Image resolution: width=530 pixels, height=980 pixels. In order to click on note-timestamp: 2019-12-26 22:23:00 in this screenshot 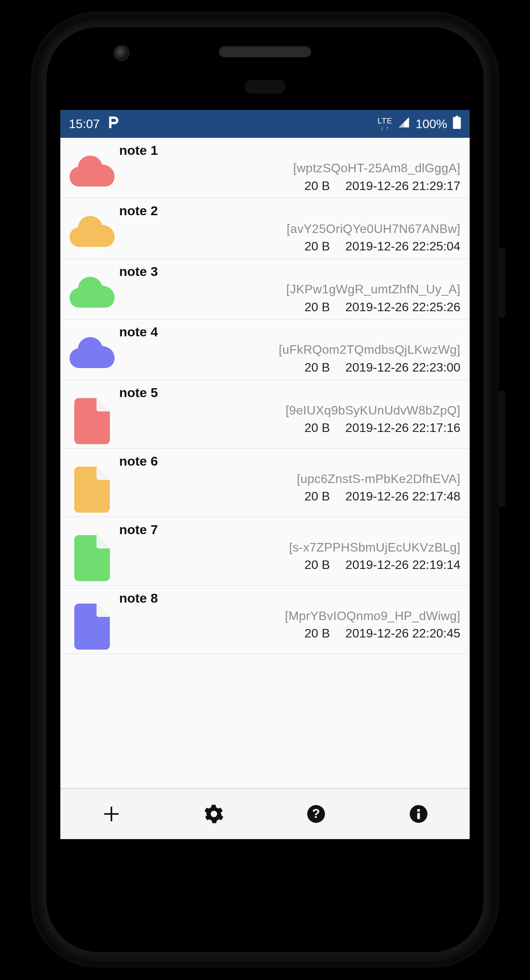, I will do `click(403, 368)`.